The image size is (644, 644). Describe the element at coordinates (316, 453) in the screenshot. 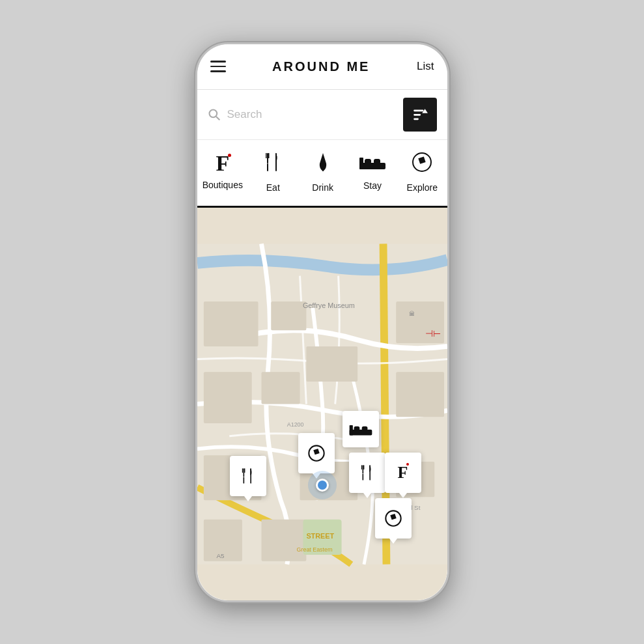

I see `explore-marker-icon` at that location.